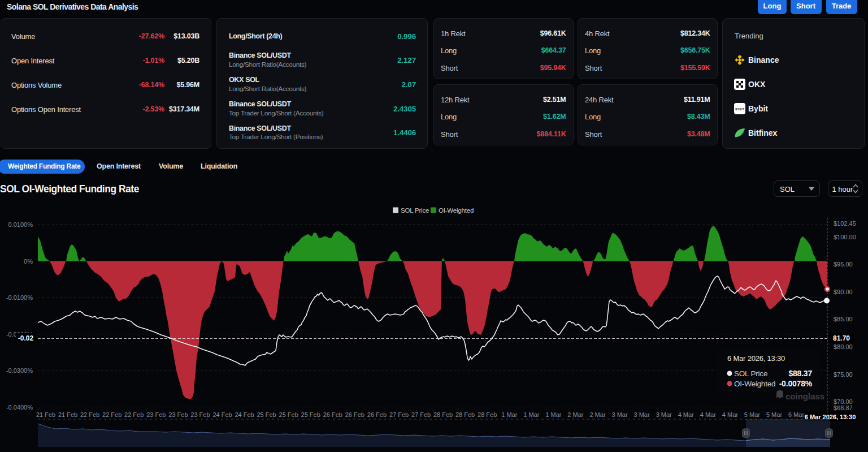 The width and height of the screenshot is (868, 452). Describe the element at coordinates (19, 371) in the screenshot. I see `svg-text: -0.0300%` at that location.